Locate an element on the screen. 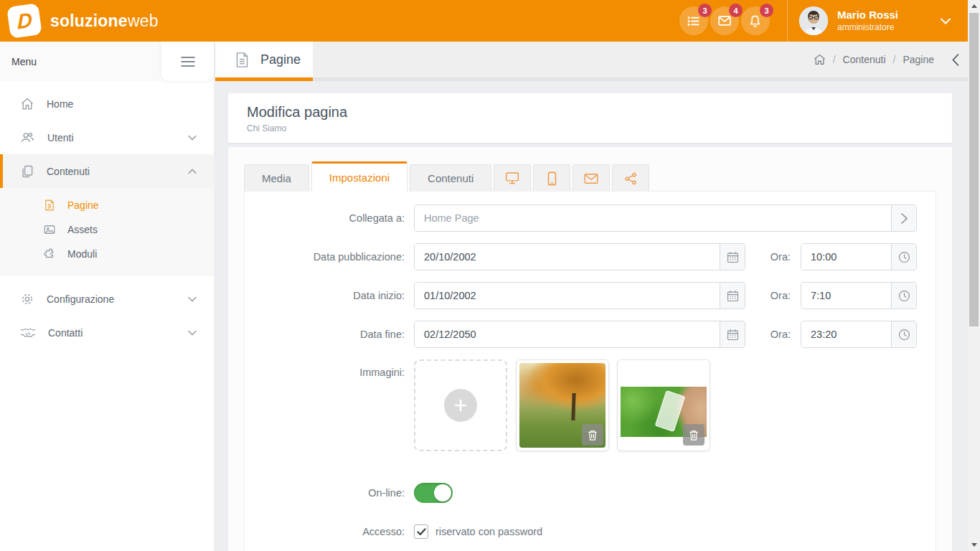  online-toggle is located at coordinates (433, 493).